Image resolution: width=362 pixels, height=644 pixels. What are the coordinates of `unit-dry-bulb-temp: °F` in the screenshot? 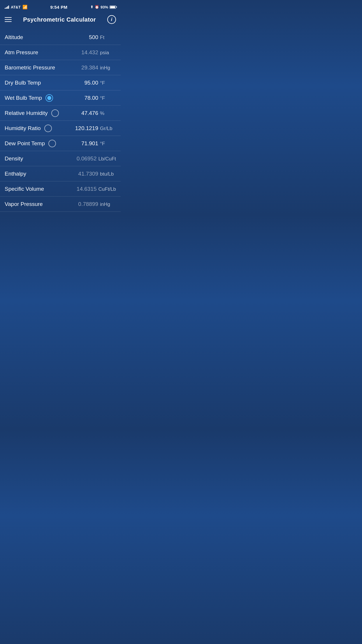 It's located at (108, 83).